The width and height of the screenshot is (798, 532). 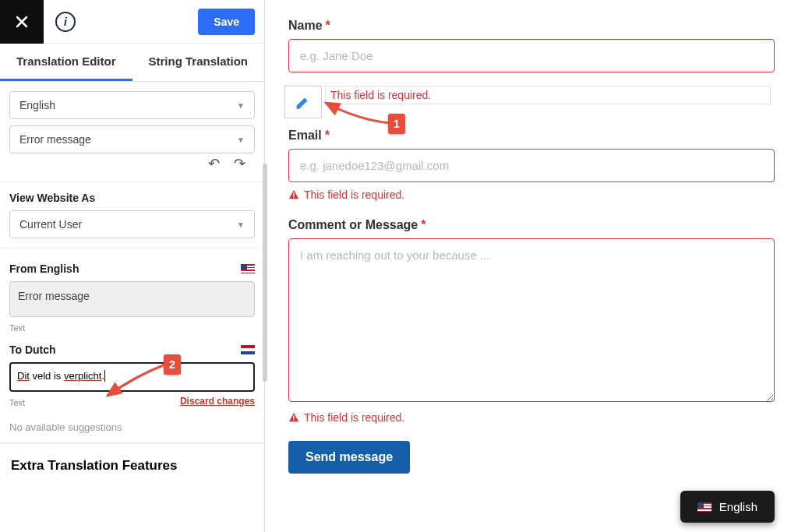 What do you see at coordinates (17, 403) in the screenshot?
I see `to-caption: Text` at bounding box center [17, 403].